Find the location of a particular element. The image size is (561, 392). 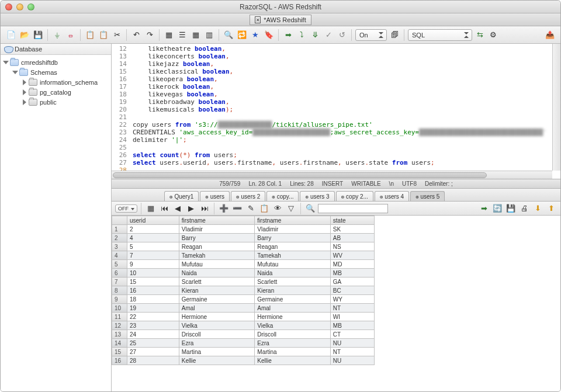

cell: Amal is located at coordinates (293, 308).